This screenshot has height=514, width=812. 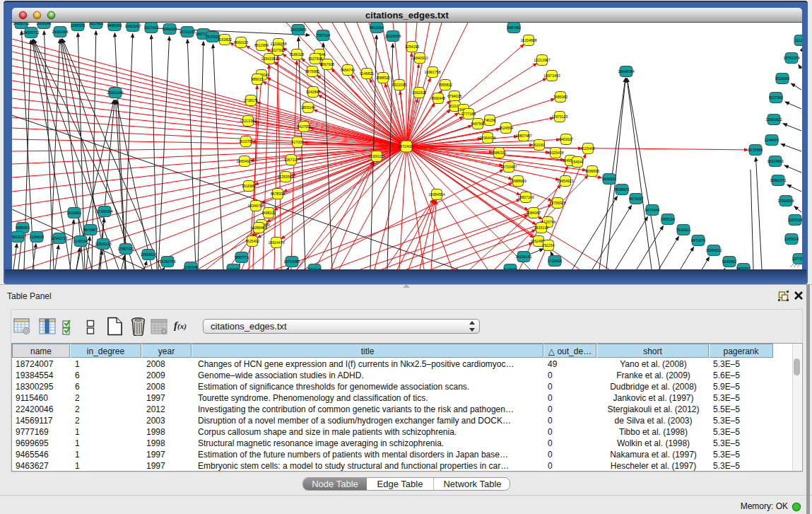 I want to click on svg-text: 12093822, so click(x=773, y=119).